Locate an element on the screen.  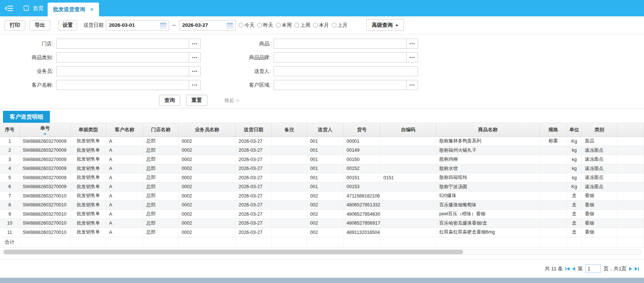
table-row: 9SW88882603270010批发销售单A总部00022026-03-270… is located at coordinates (322, 214).